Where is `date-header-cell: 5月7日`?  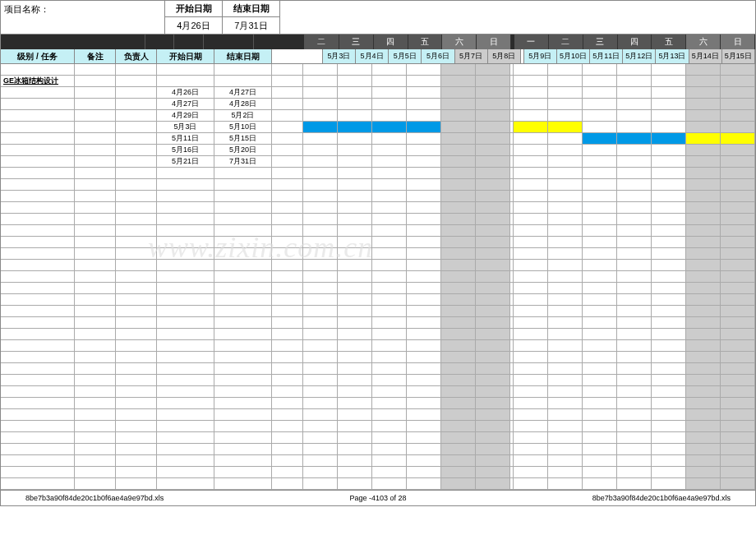 date-header-cell: 5月7日 is located at coordinates (472, 56).